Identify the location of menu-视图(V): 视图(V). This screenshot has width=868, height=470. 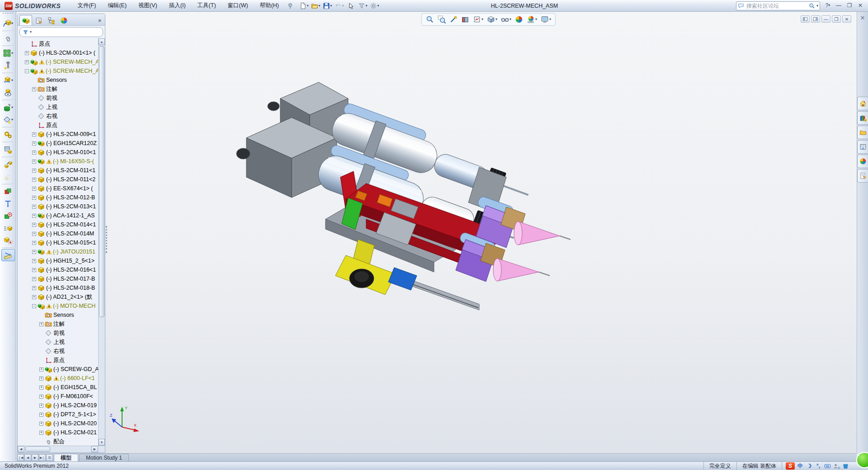
(148, 5).